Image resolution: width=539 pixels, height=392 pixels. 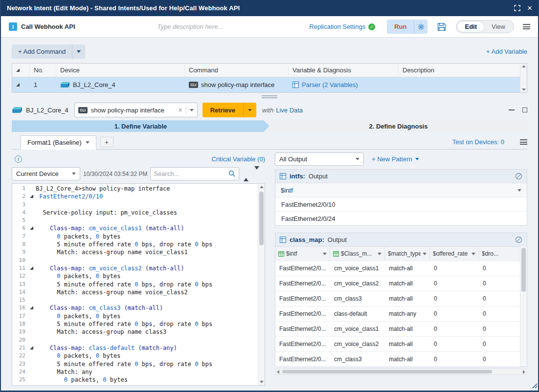 I want to click on intf-group-row: $intf, so click(x=401, y=190).